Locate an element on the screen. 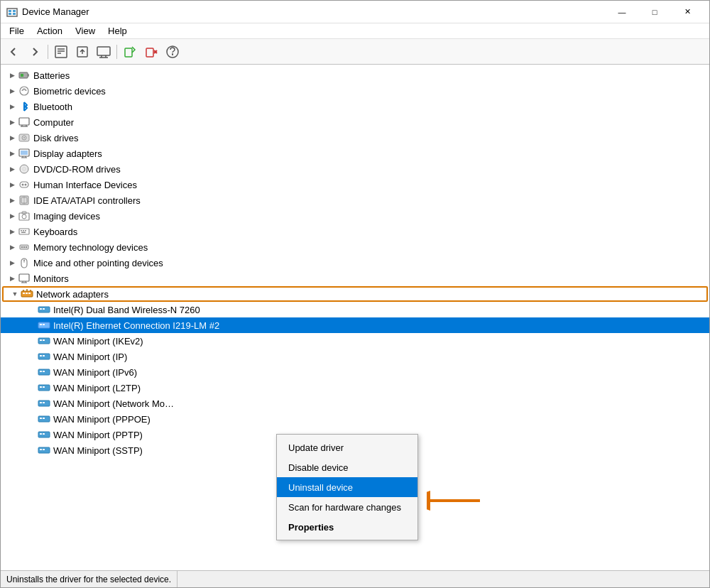 The height and width of the screenshot is (588, 710). tree-item-mice: ▶ Mice and other pointing devices is located at coordinates (355, 263).